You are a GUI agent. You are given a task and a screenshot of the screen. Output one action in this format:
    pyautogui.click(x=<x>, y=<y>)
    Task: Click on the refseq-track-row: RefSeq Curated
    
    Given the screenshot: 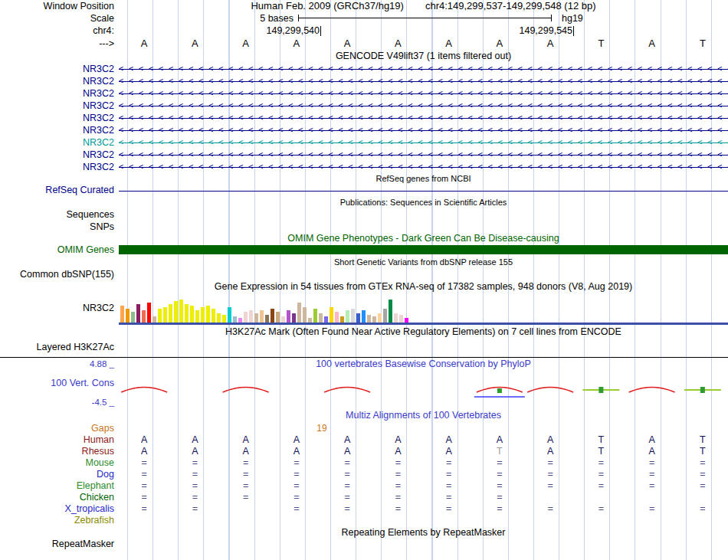 What is the action you would take?
    pyautogui.click(x=364, y=190)
    